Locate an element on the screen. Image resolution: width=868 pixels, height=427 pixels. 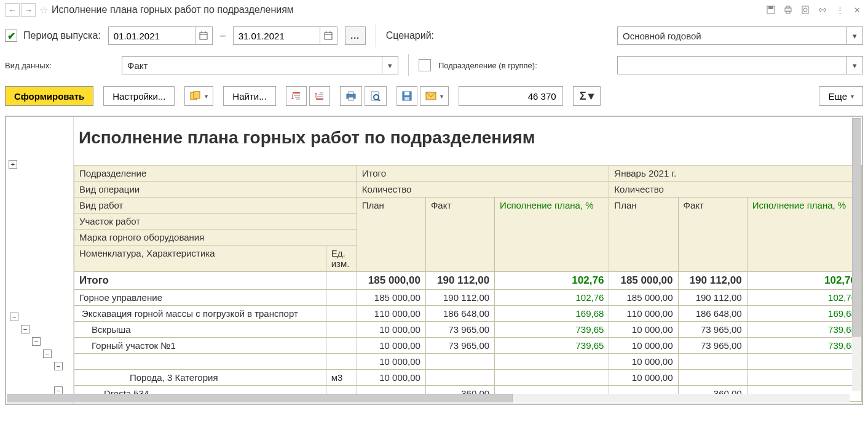
table-row: Порода, 3 Категориям310 000,0010 000,00 is located at coordinates (468, 378).